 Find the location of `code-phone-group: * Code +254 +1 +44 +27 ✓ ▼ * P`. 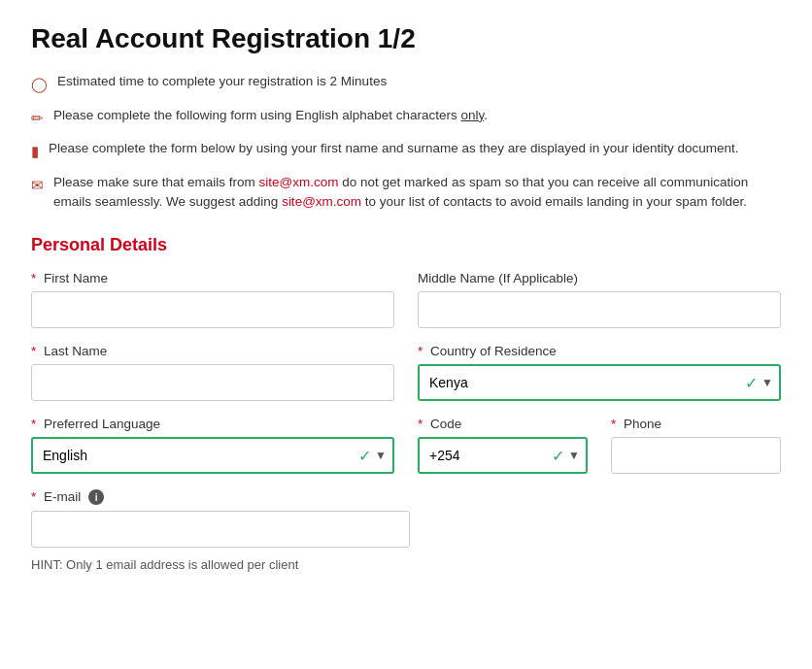

code-phone-group: * Code +254 +1 +44 +27 ✓ ▼ * P is located at coordinates (599, 445).